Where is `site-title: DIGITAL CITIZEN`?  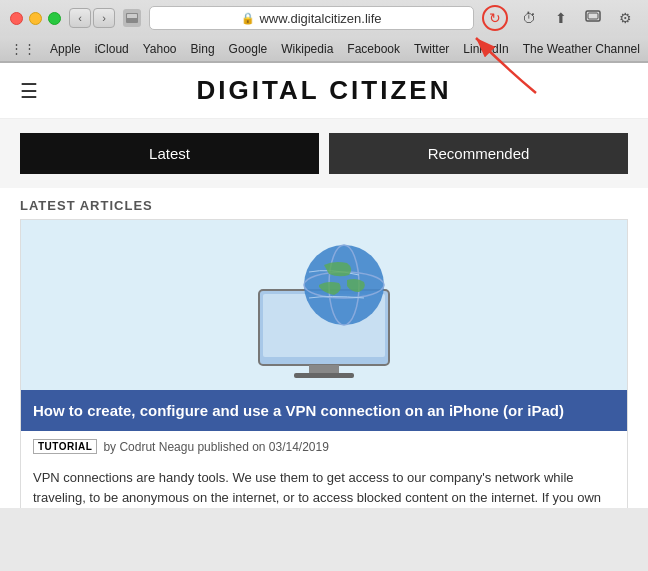
site-title: DIGITAL CITIZEN is located at coordinates (324, 90).